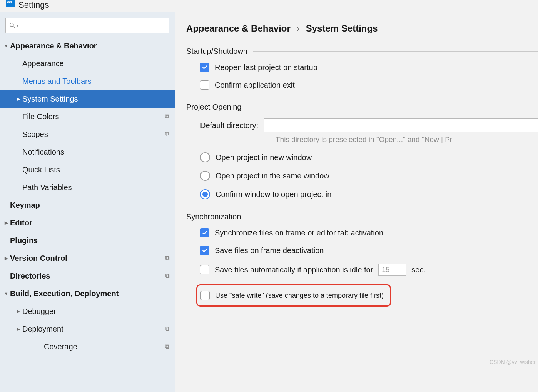 This screenshot has width=538, height=392. What do you see at coordinates (39, 312) in the screenshot?
I see `sidebar-item-label: Debugger` at bounding box center [39, 312].